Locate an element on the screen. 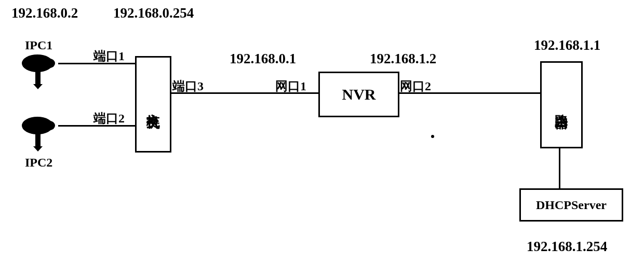 This screenshot has width=644, height=262. net1-label: 网口1 is located at coordinates (291, 86).